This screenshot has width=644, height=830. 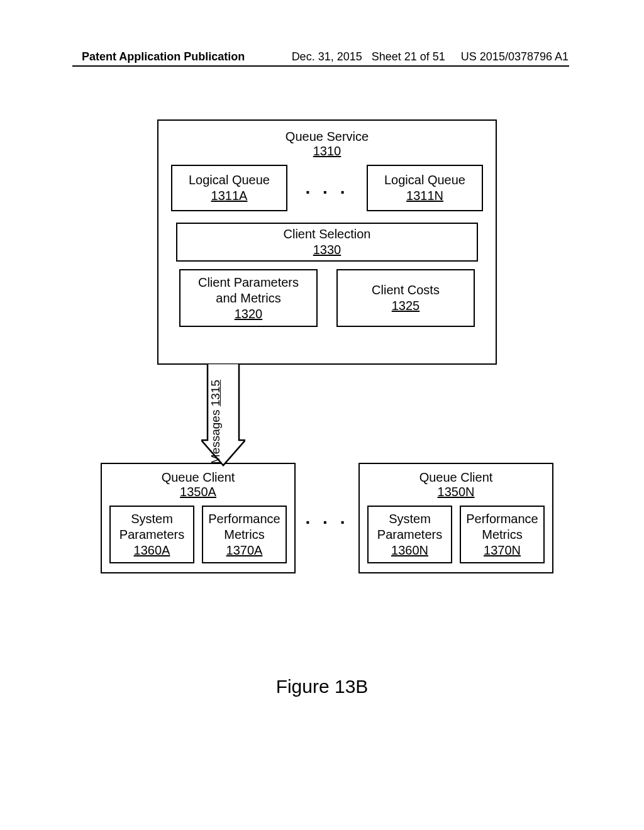 I want to click on perf-metrics-a-l2: Metrics, so click(x=244, y=534).